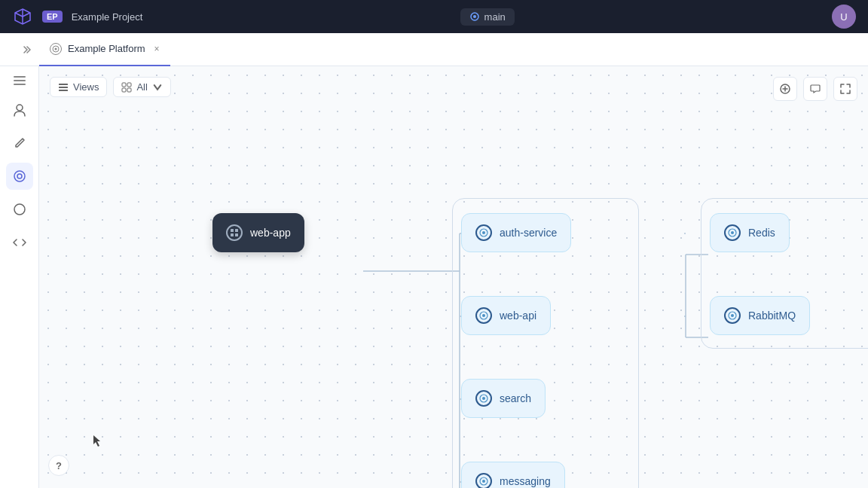  What do you see at coordinates (503, 398) in the screenshot?
I see `node-search: search` at bounding box center [503, 398].